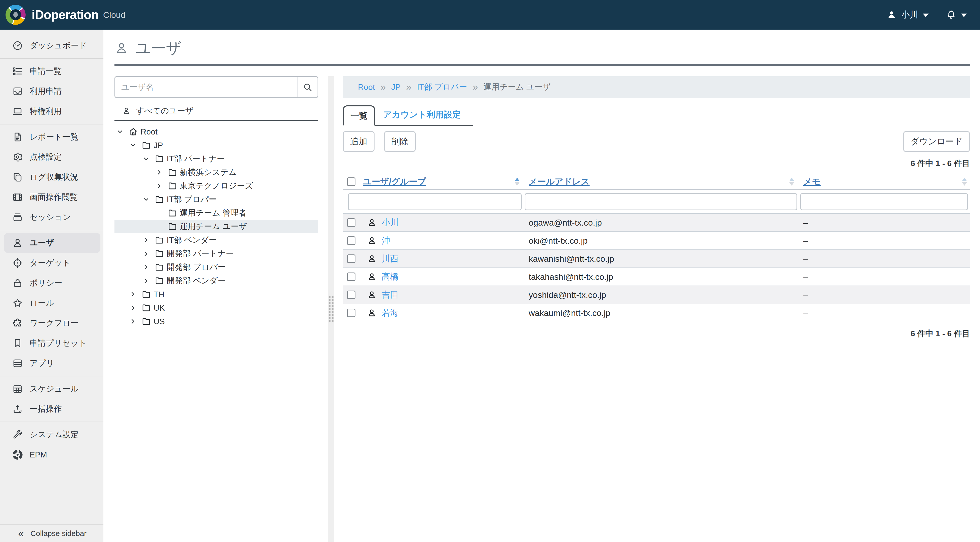 Image resolution: width=980 pixels, height=542 pixels. What do you see at coordinates (331, 309) in the screenshot?
I see `drag-grip-icon` at bounding box center [331, 309].